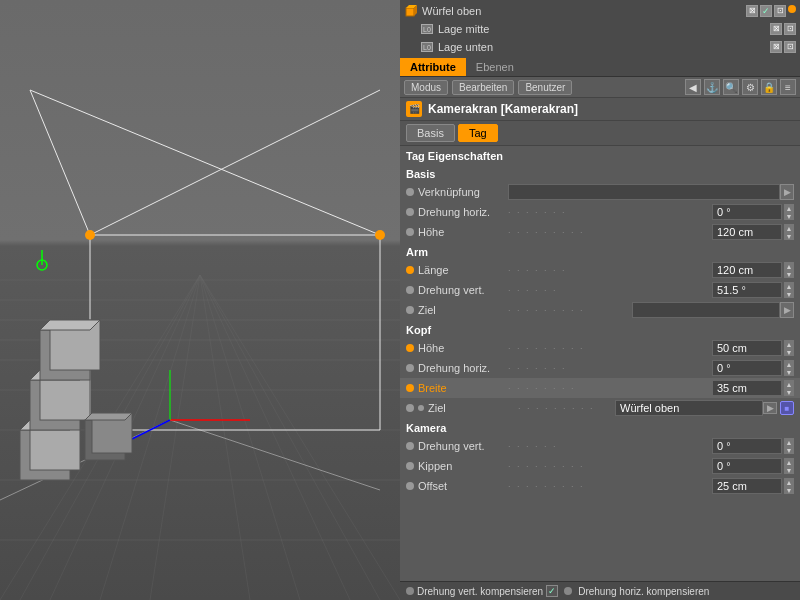 This screenshot has width=800, height=600. Describe the element at coordinates (463, 290) in the screenshot. I see `label-drehung-vert-arm: Drehung vert.` at that location.